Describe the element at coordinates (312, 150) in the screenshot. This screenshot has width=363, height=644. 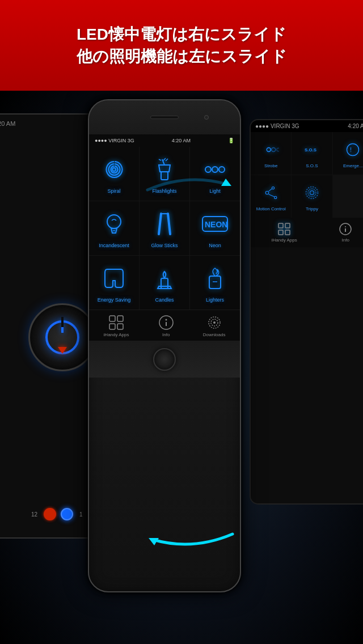
I see `sos-icon: S.O.S` at that location.